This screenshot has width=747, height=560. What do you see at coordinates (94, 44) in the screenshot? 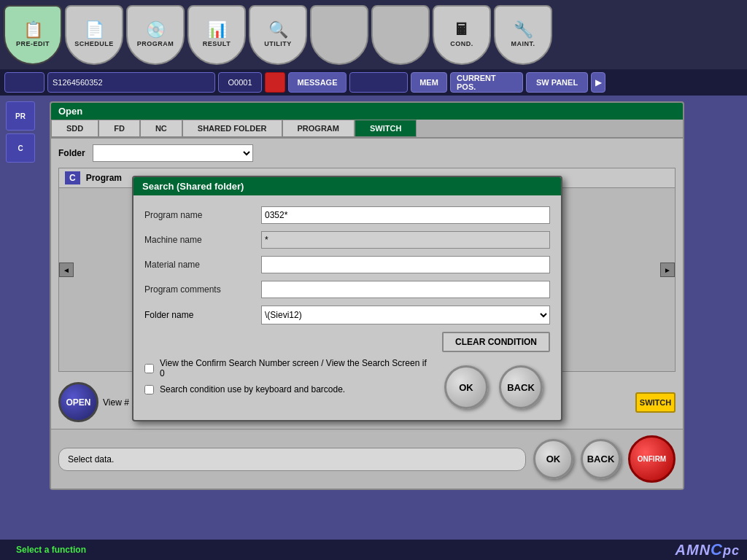
I see `schedule-label: SCHEDULE` at bounding box center [94, 44].